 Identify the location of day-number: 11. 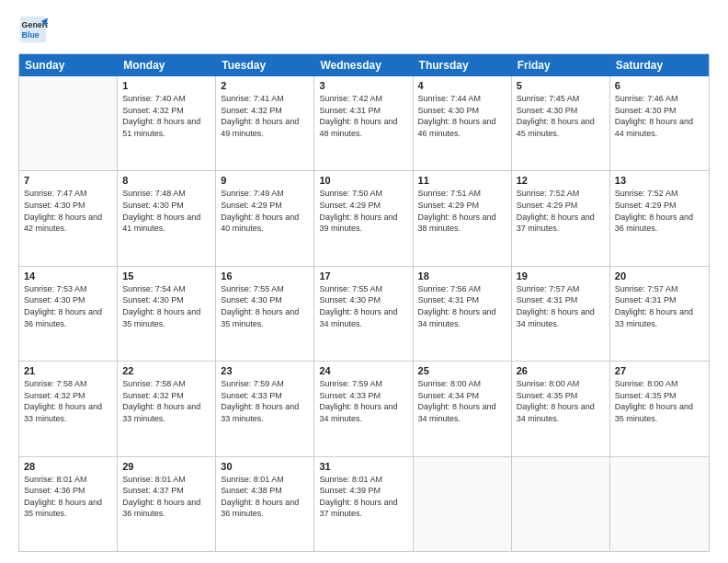
(462, 180).